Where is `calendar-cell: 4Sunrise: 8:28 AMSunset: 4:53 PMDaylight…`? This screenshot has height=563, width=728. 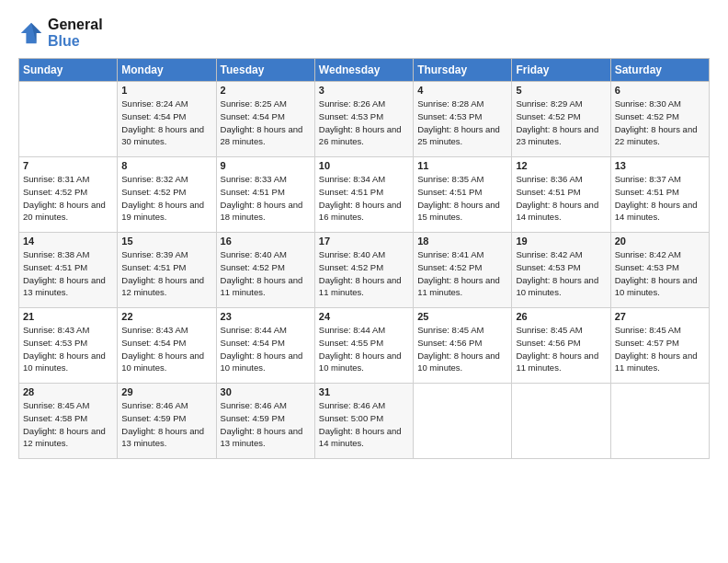
calendar-cell: 4Sunrise: 8:28 AMSunset: 4:53 PMDaylight… is located at coordinates (463, 120).